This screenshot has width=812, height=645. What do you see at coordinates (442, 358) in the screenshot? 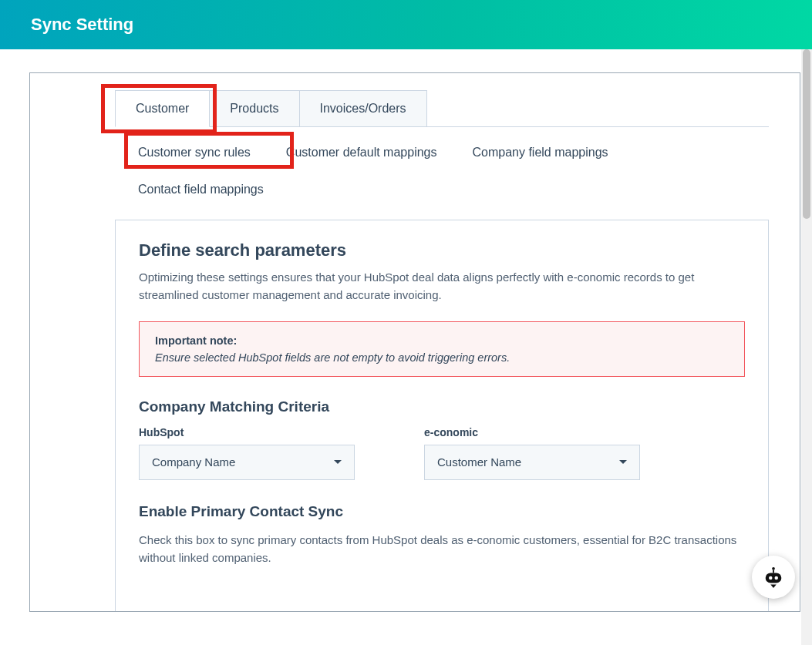
I see `note-body: Ensure selected HubSpot fields are not e…` at bounding box center [442, 358].